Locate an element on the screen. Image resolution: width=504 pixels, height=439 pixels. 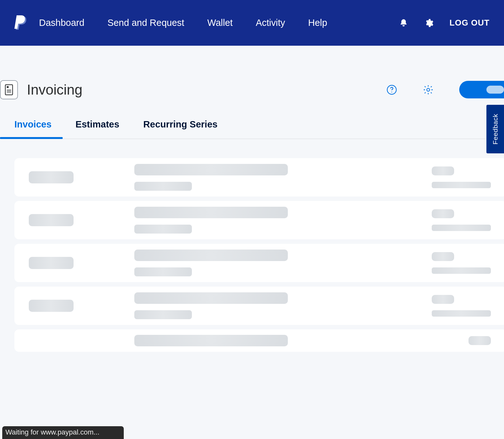
browser-status-bar: Waiting for www.paypal.com... is located at coordinates (63, 433).